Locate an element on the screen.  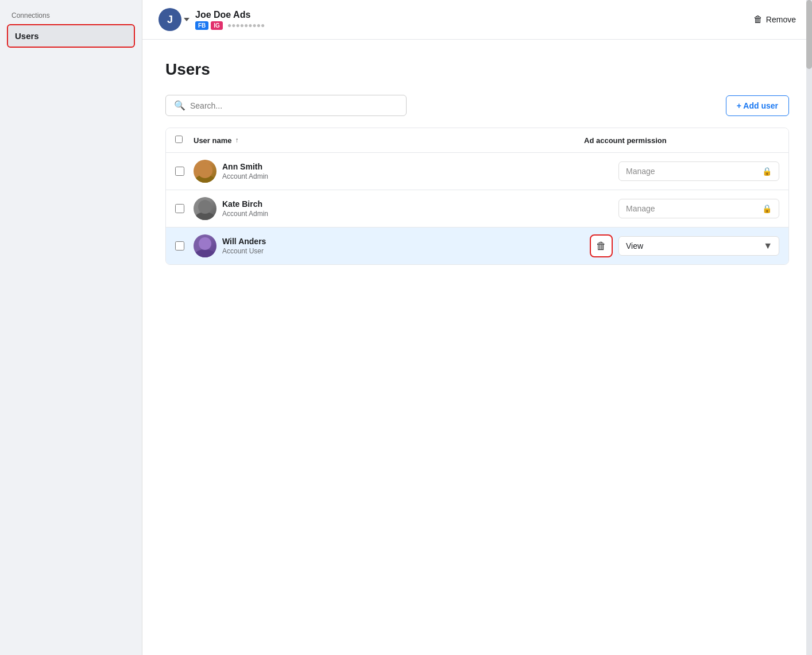
header-checkbox-col is located at coordinates (184, 140).